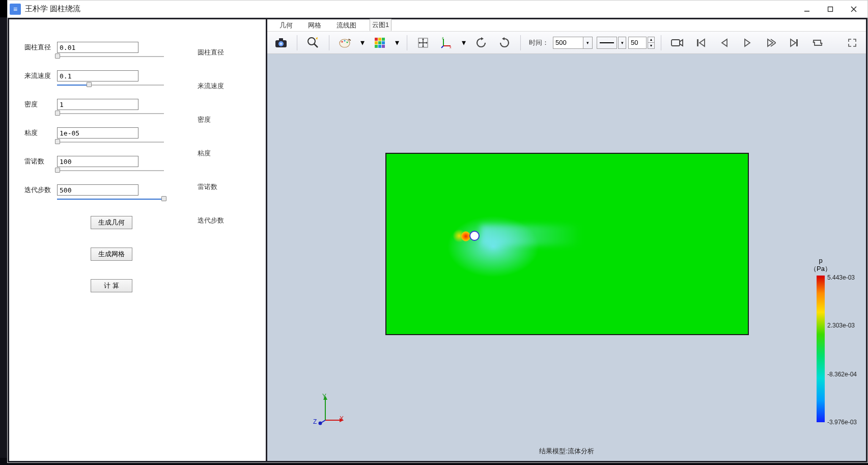  What do you see at coordinates (841, 325) in the screenshot?
I see `legend-tick: 2.303e-03` at bounding box center [841, 325].